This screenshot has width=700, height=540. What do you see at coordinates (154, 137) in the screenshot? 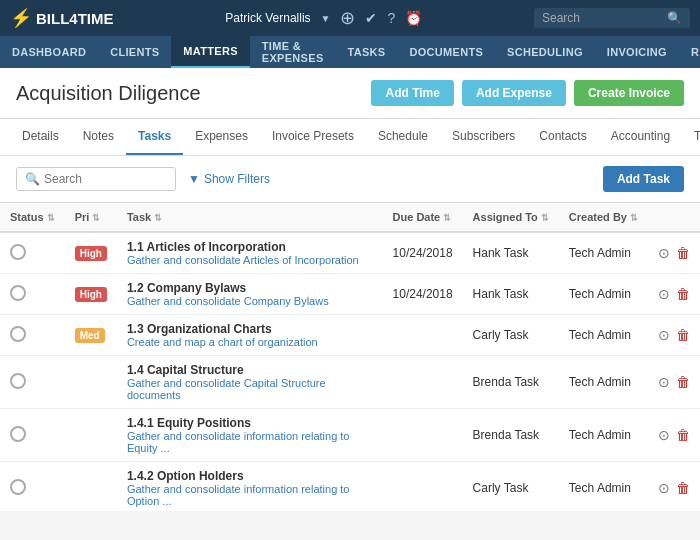
I see `tab-tasks: Tasks` at bounding box center [154, 137].